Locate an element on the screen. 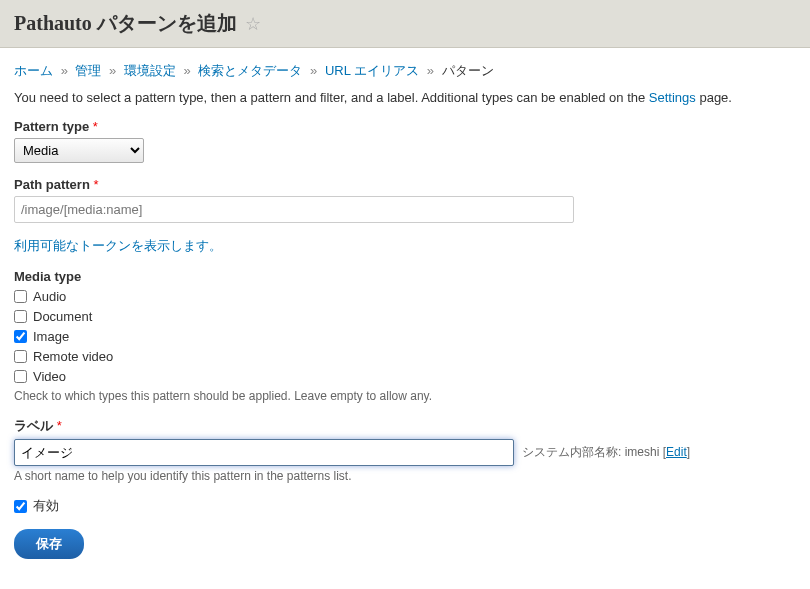 The width and height of the screenshot is (810, 589). checkbox-label: Image is located at coordinates (51, 336).